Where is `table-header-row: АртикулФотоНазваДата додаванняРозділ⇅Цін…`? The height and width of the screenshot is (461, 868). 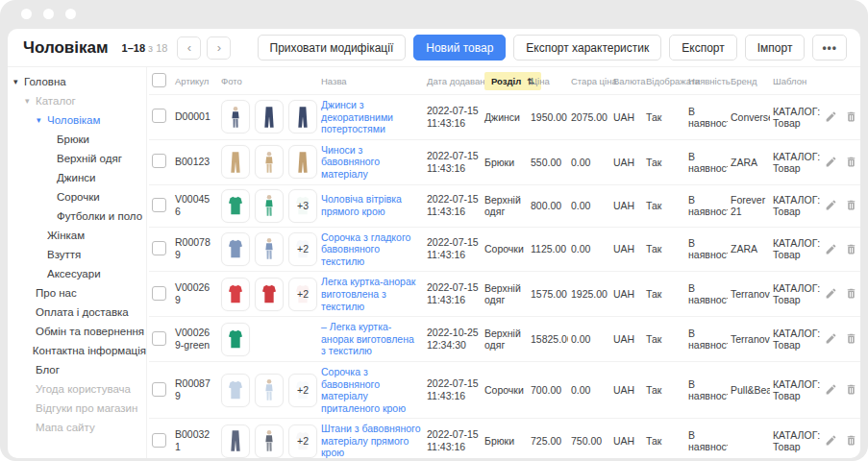
table-header-row: АртикулФотоНазваДата додаванняРозділ⇅Цін… is located at coordinates (505, 81).